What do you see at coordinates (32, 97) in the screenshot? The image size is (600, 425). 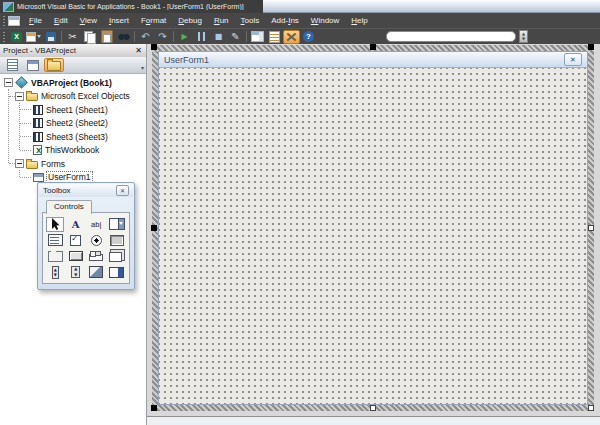 I see `folder-open-icon` at bounding box center [32, 97].